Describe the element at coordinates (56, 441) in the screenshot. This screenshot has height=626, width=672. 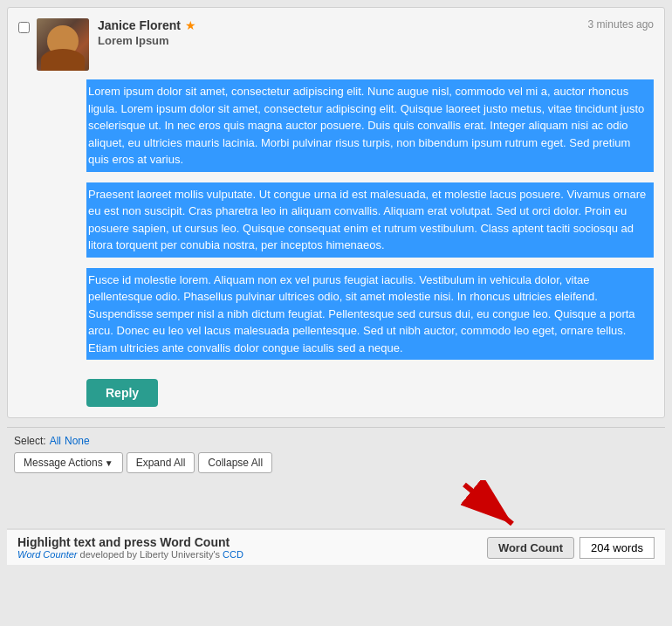
I see `select-all-link: All` at that location.